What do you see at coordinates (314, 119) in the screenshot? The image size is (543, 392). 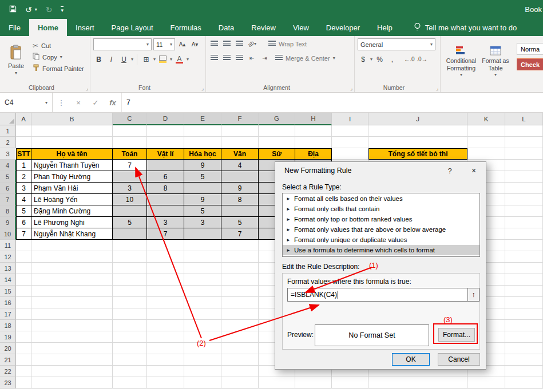 I see `column-header-H: H` at bounding box center [314, 119].